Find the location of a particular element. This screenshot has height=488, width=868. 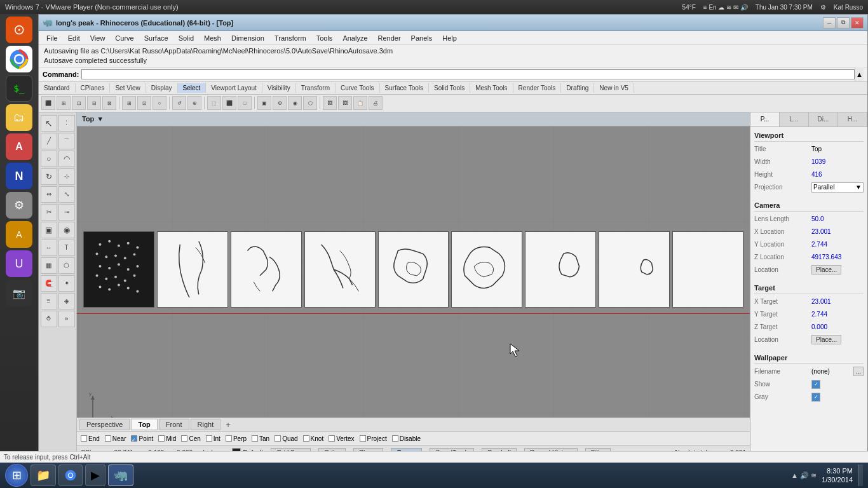

snap-tan: Tan is located at coordinates (261, 438).